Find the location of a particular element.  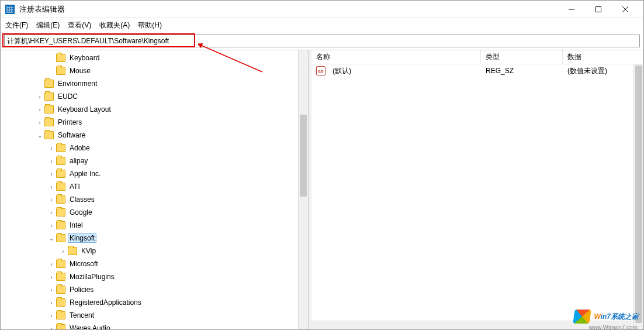

tree-item-printers: ›Printers is located at coordinates (154, 122).